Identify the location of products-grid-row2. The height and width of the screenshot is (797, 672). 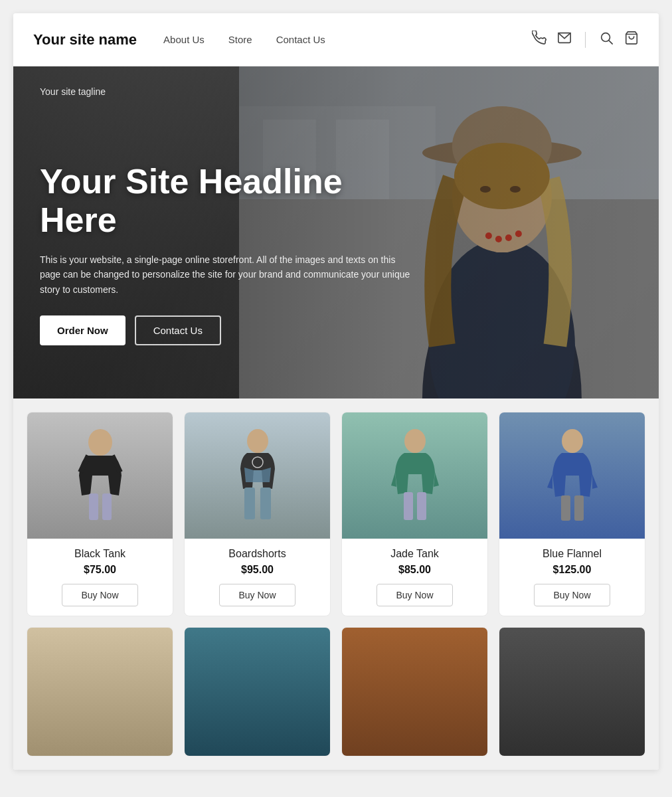
(336, 692).